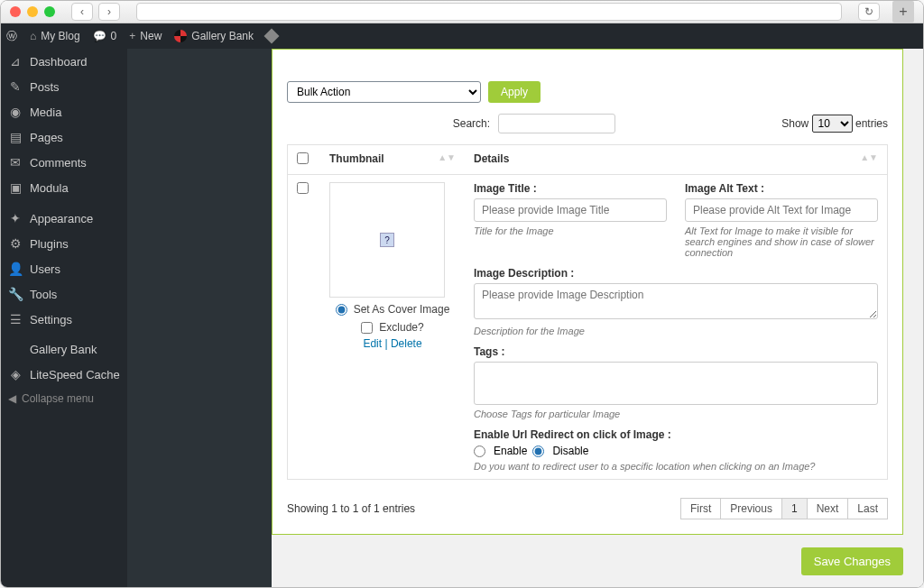  I want to click on sidebar-item-settings: ☰Settings, so click(64, 319).